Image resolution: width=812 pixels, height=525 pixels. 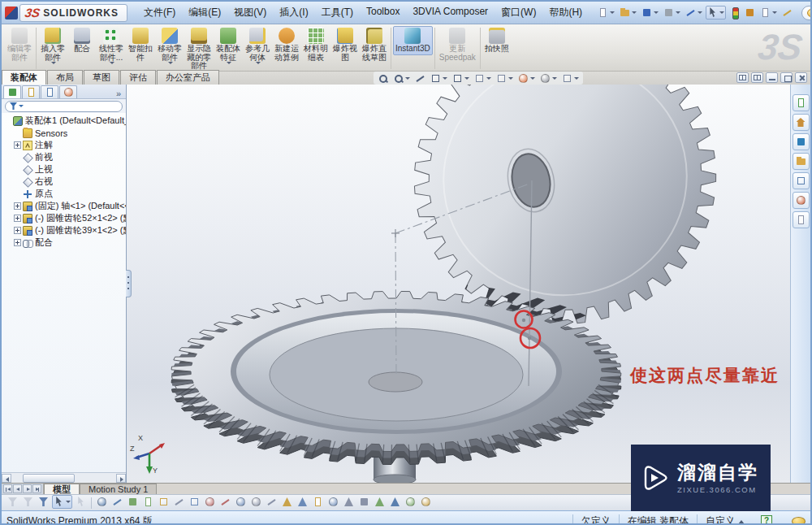 What do you see at coordinates (18, 489) in the screenshot?
I see `previous-tab-icon` at bounding box center [18, 489].